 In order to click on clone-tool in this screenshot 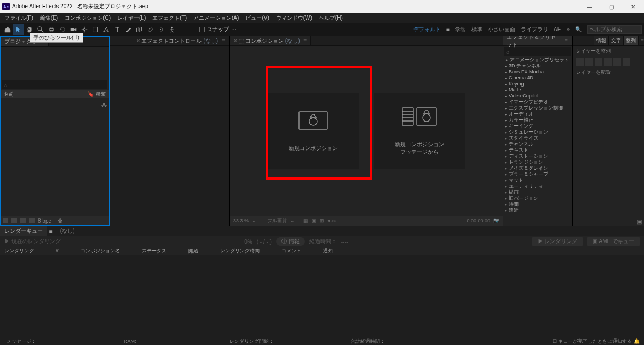, I will do `click(139, 30)`.